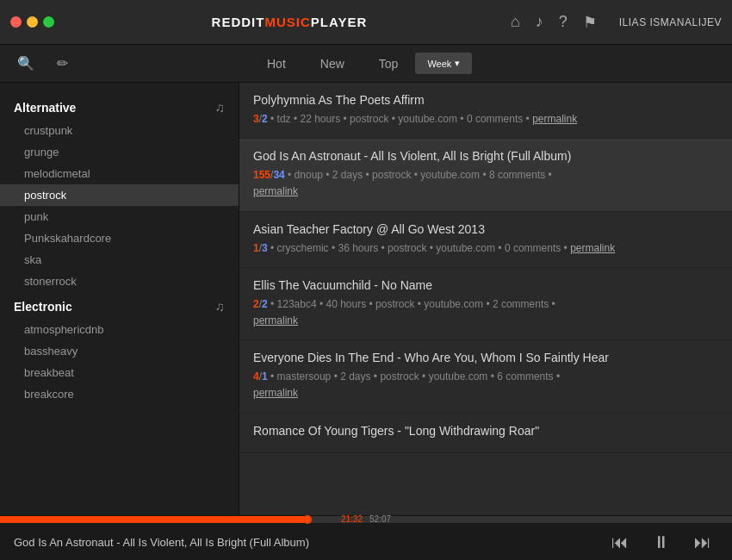  Describe the element at coordinates (119, 260) in the screenshot. I see `sidebar-item-ska: ska` at that location.